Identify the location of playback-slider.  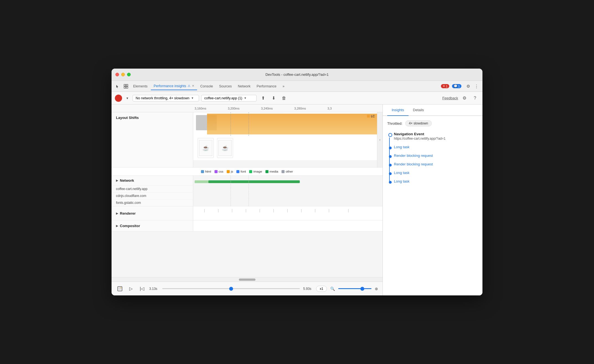
(231, 289).